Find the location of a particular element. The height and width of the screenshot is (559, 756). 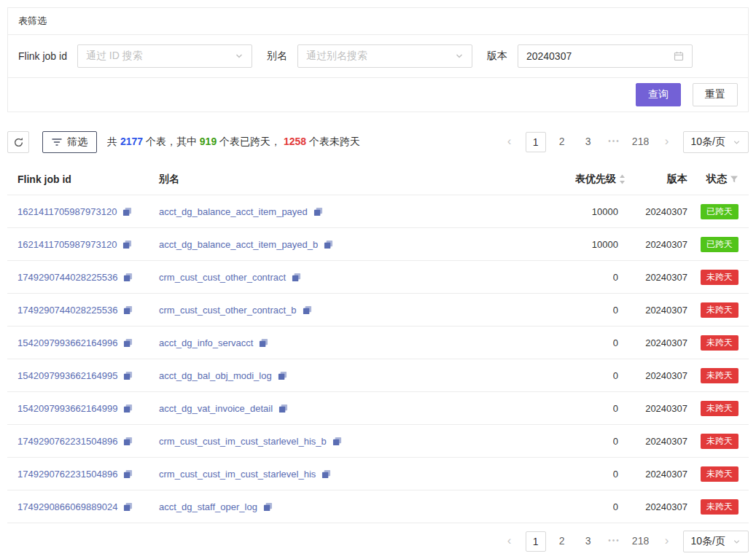

filter-icon is located at coordinates (734, 179).